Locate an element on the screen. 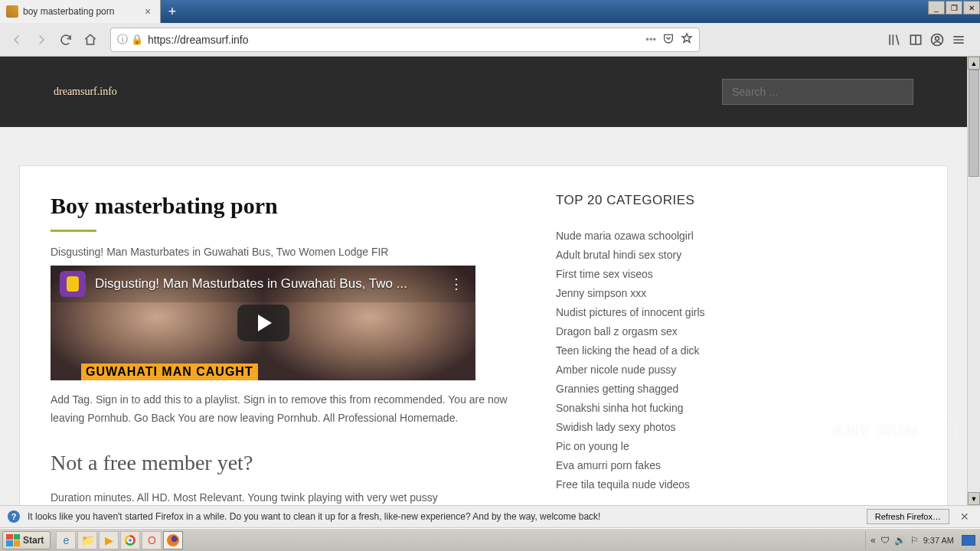  windows-logo-icon is located at coordinates (13, 540).